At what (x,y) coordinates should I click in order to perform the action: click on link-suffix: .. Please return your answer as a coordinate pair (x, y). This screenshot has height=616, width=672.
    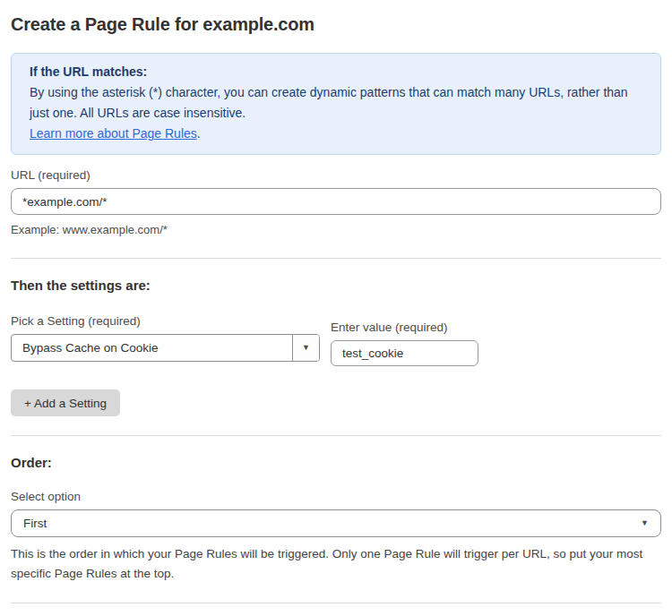
    Looking at the image, I should click on (199, 133).